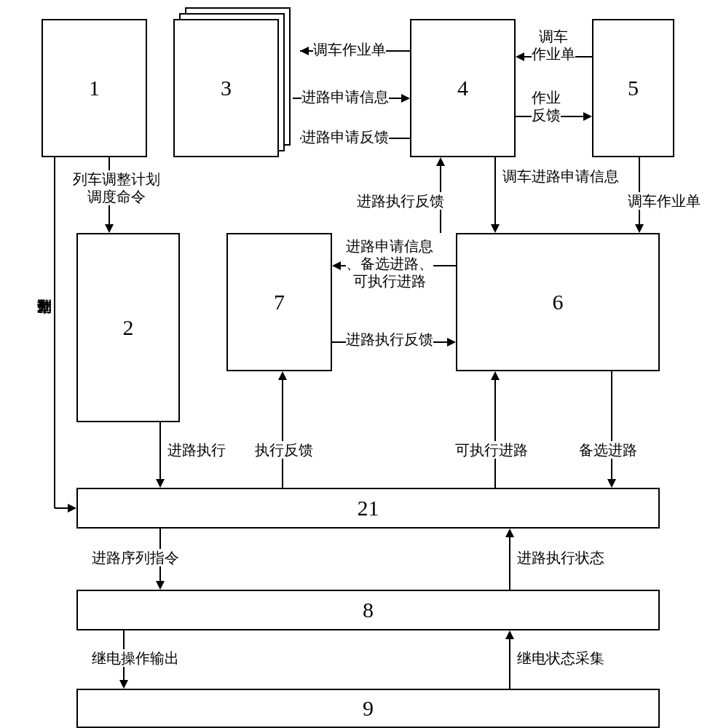 This screenshot has height=728, width=710. Describe the element at coordinates (368, 708) in the screenshot. I see `box-9: 9` at that location.